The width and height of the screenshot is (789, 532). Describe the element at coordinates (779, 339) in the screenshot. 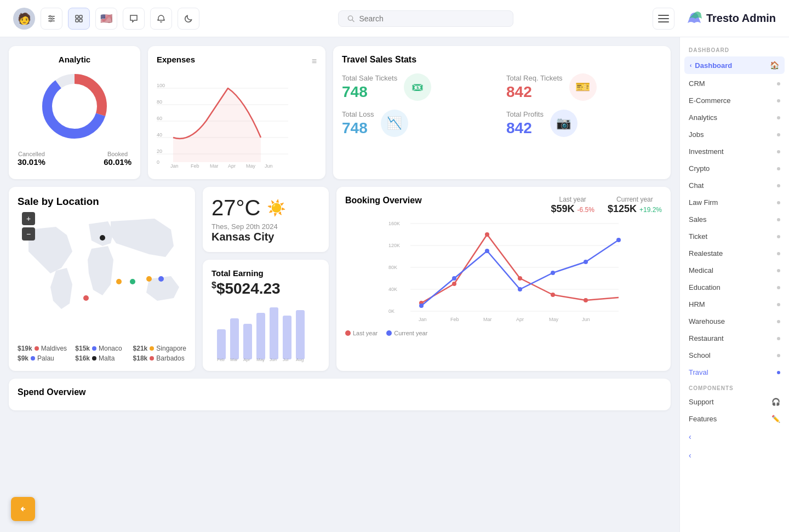

I see `restaurant-dot` at that location.